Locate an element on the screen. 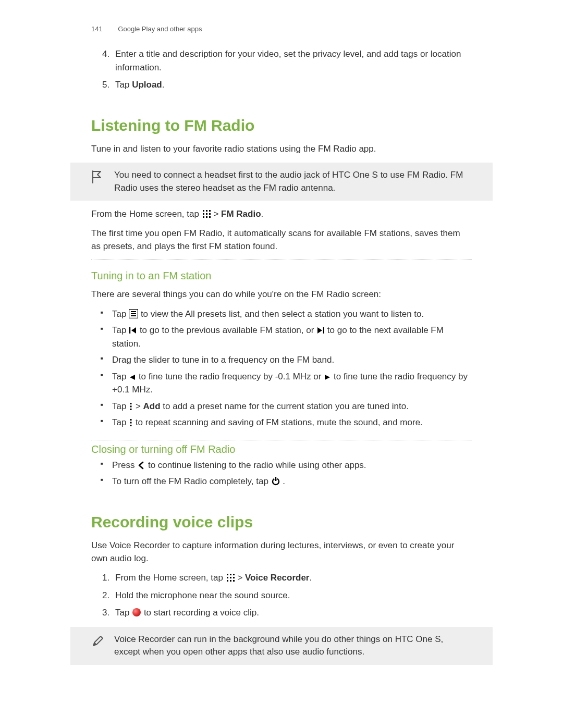  next-station-icon is located at coordinates (321, 330).